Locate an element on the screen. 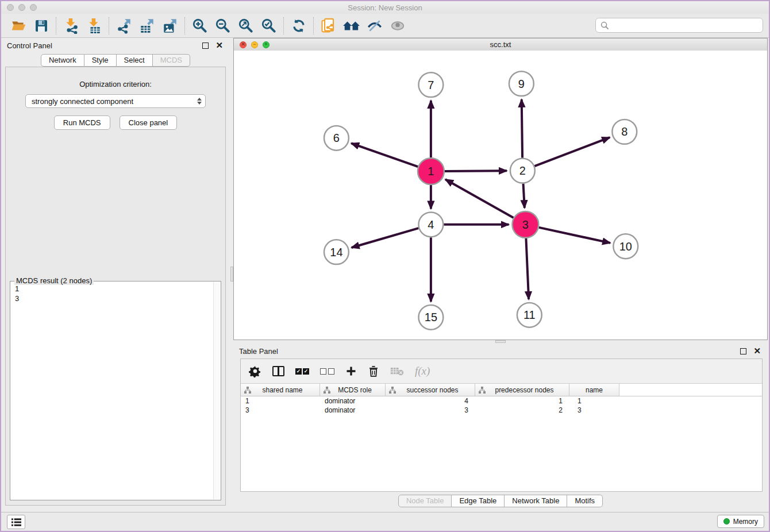 The height and width of the screenshot is (532, 770). task-history-button is located at coordinates (16, 522).